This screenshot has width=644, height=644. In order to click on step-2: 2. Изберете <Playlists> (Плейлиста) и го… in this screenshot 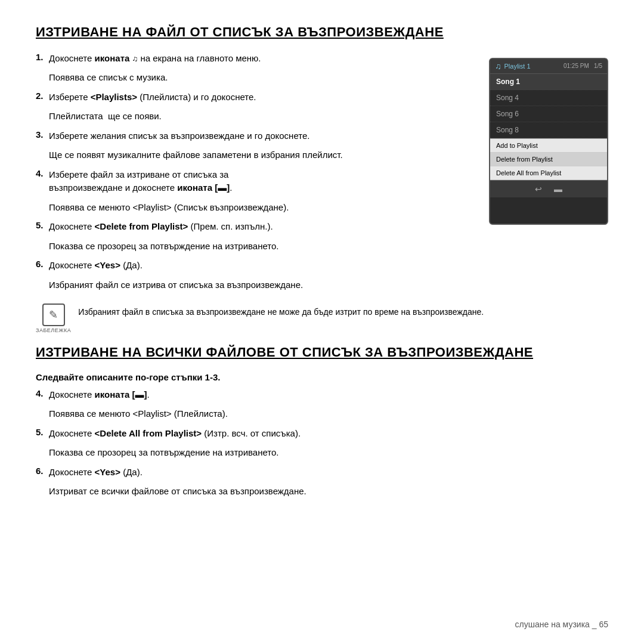, I will do `click(253, 98)`.